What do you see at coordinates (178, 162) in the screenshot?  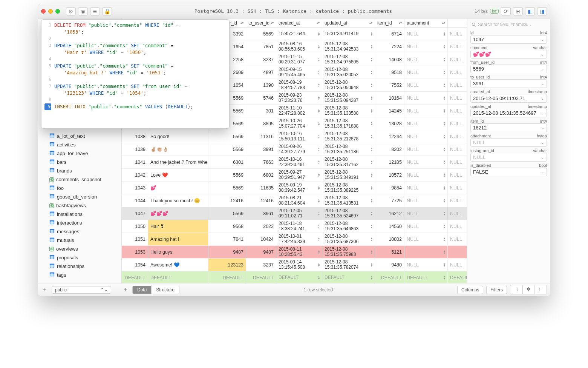 I see `cell: And the jacket ? From Where did you buy …` at bounding box center [178, 162].